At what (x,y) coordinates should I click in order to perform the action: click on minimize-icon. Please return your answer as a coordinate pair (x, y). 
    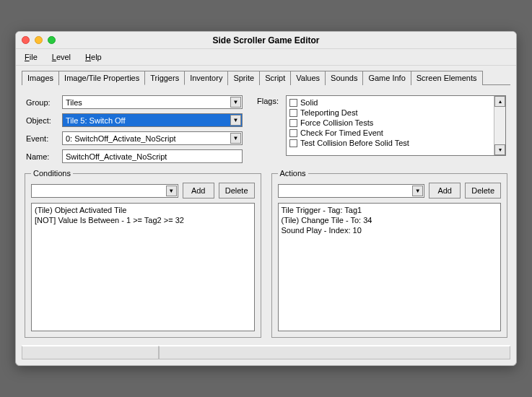
    Looking at the image, I should click on (39, 40).